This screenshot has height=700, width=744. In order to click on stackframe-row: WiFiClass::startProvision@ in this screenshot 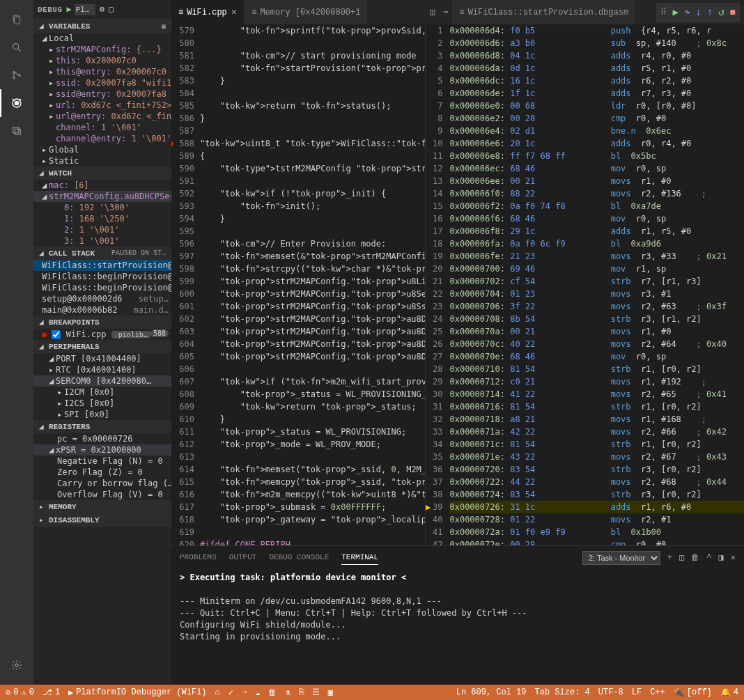, I will do `click(102, 265)`.